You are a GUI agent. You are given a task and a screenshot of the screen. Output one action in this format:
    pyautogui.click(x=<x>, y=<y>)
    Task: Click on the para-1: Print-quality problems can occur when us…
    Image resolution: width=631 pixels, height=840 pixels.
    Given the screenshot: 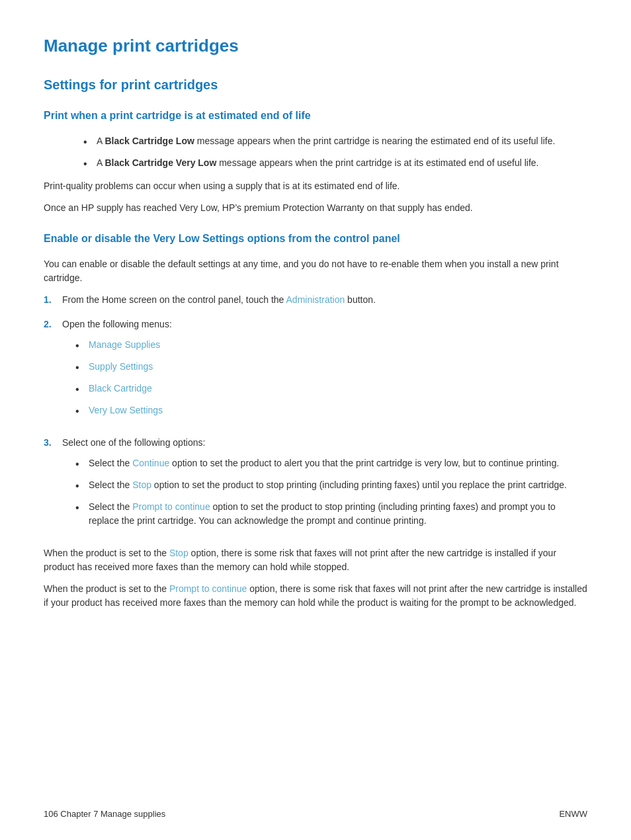 What is the action you would take?
    pyautogui.click(x=316, y=187)
    